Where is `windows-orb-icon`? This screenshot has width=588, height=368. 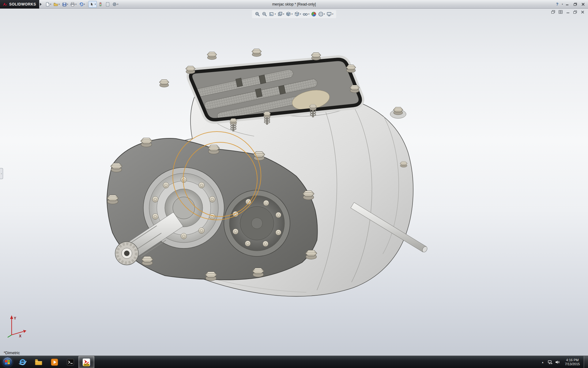 windows-orb-icon is located at coordinates (7, 362).